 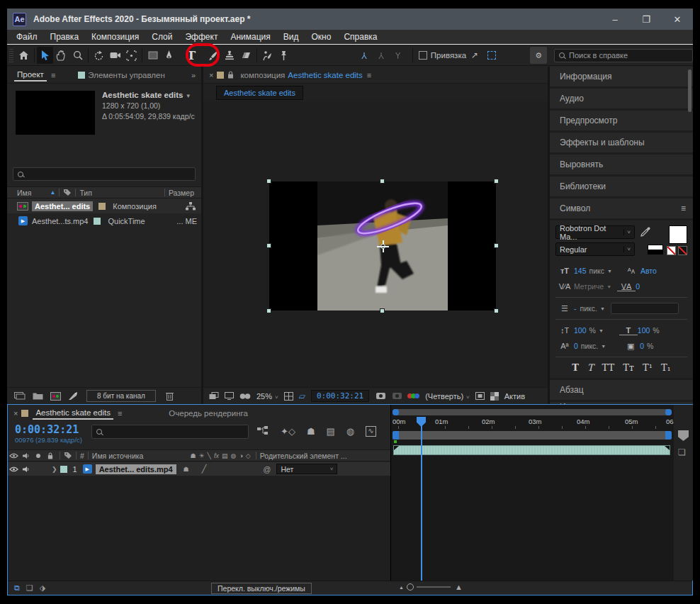 I want to click on stereo-3d-icon, so click(x=245, y=396).